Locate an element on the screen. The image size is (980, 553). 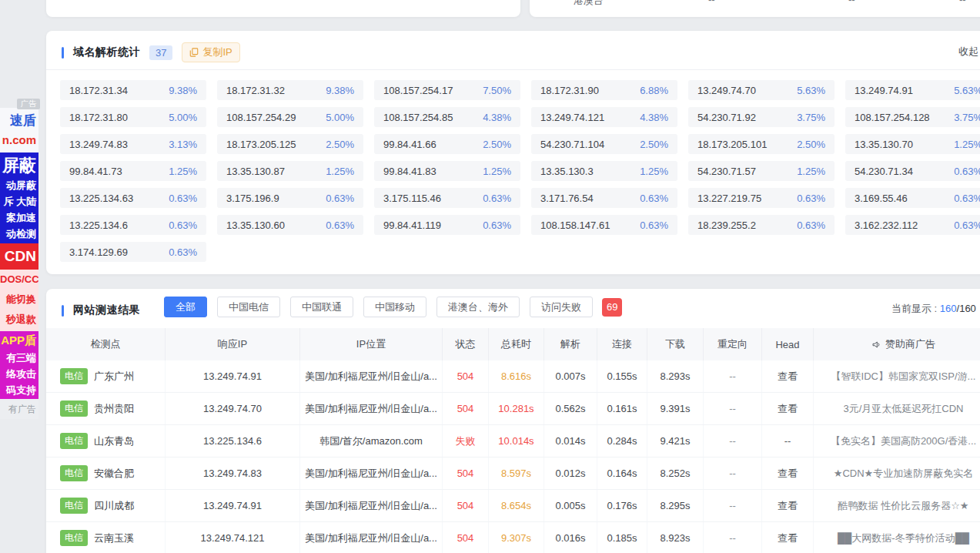
ip-address: 3.169.55.46 is located at coordinates (881, 199).